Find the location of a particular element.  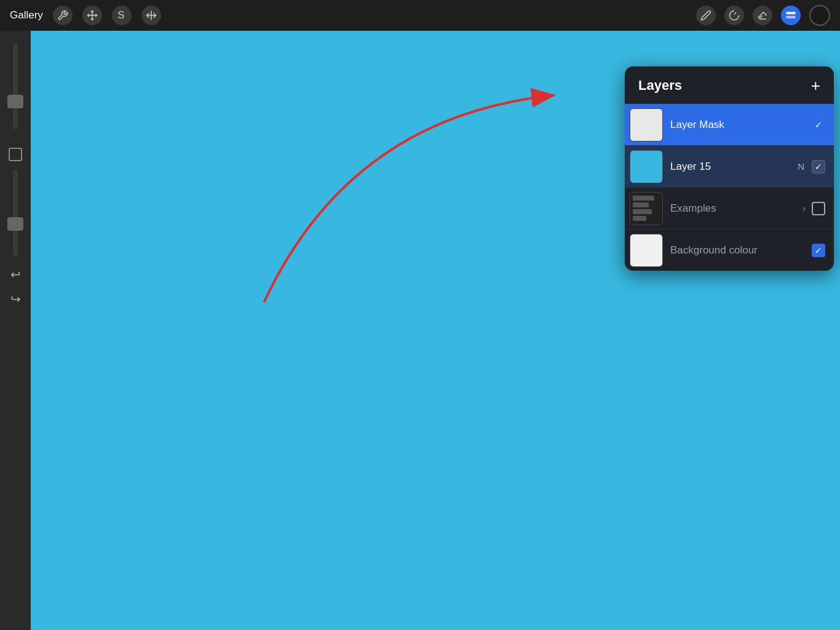

toolbar-right is located at coordinates (763, 15).